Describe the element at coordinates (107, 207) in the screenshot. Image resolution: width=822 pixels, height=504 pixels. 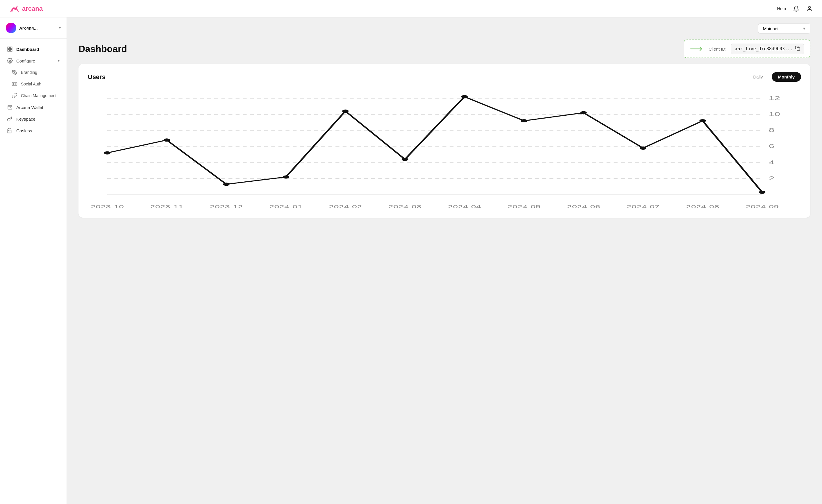
I see `svg-text: 2023-10` at that location.